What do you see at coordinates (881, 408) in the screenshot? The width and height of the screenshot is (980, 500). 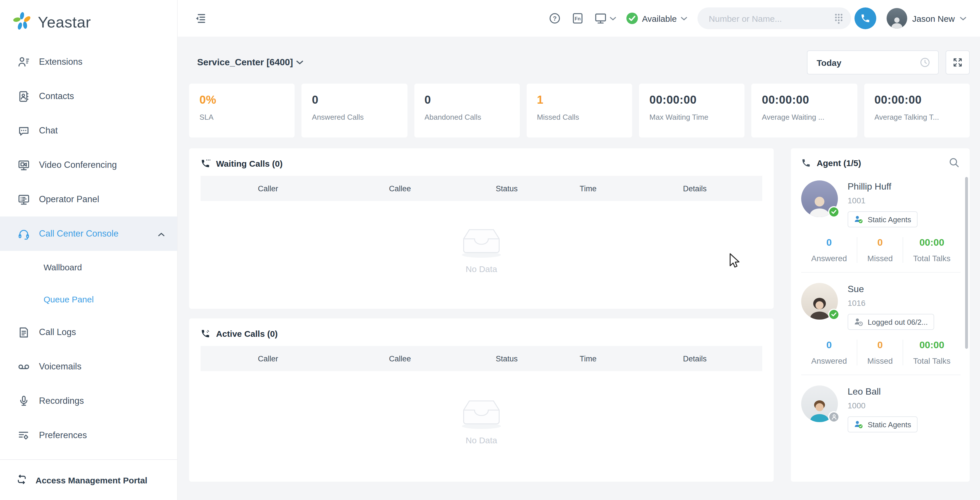 I see `agent-item-leo-ball: Leo Ball 1000 Static Agents` at bounding box center [881, 408].